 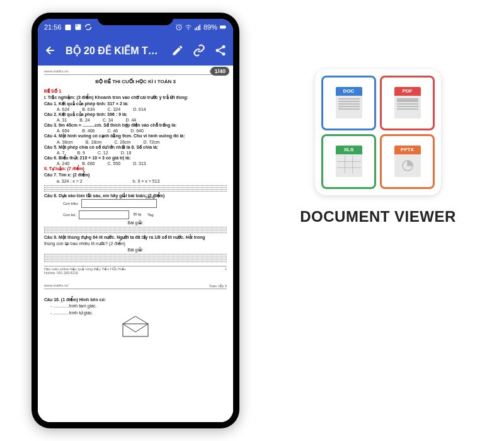 What do you see at coordinates (179, 27) in the screenshot?
I see `alarm-icon` at bounding box center [179, 27].